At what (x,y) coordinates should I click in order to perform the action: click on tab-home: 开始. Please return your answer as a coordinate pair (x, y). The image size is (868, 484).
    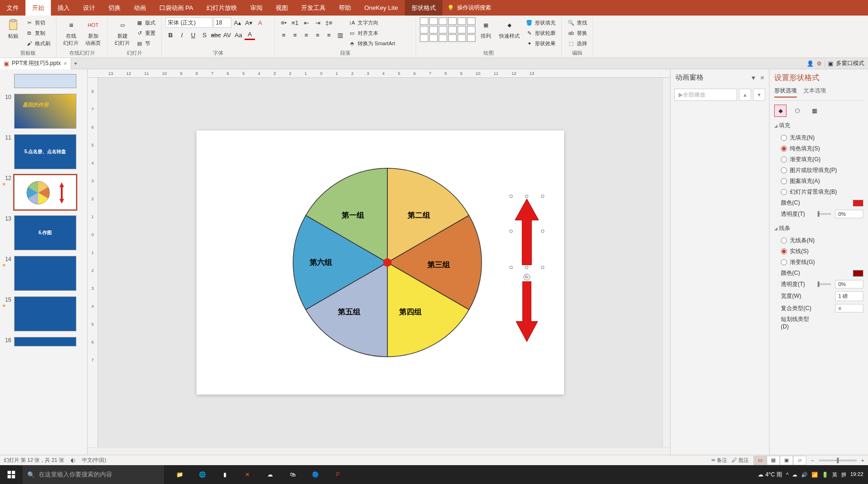
    Looking at the image, I should click on (38, 8).